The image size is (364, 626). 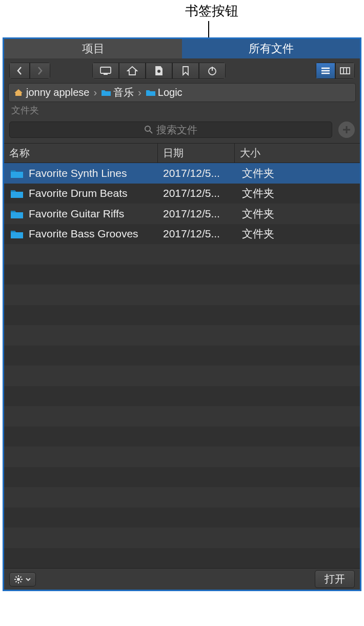 What do you see at coordinates (18, 92) in the screenshot?
I see `home-folder-icon` at bounding box center [18, 92].